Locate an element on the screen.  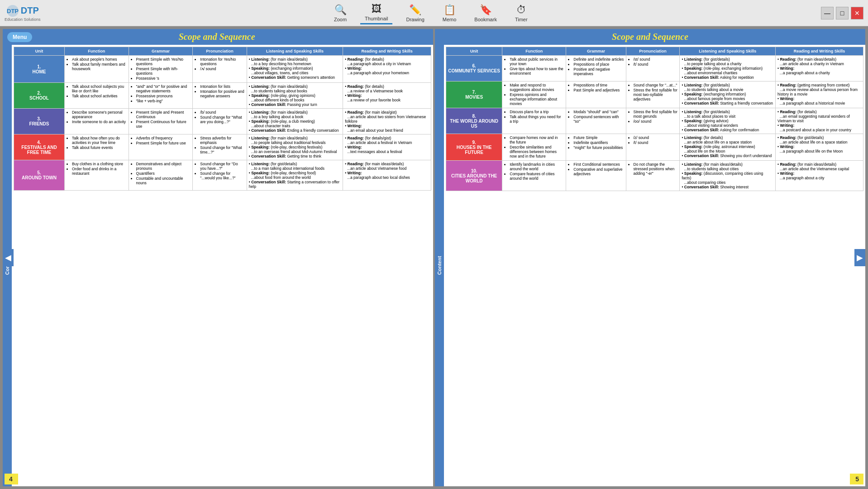
nav-prev-button: ◀ is located at coordinates (8, 258).